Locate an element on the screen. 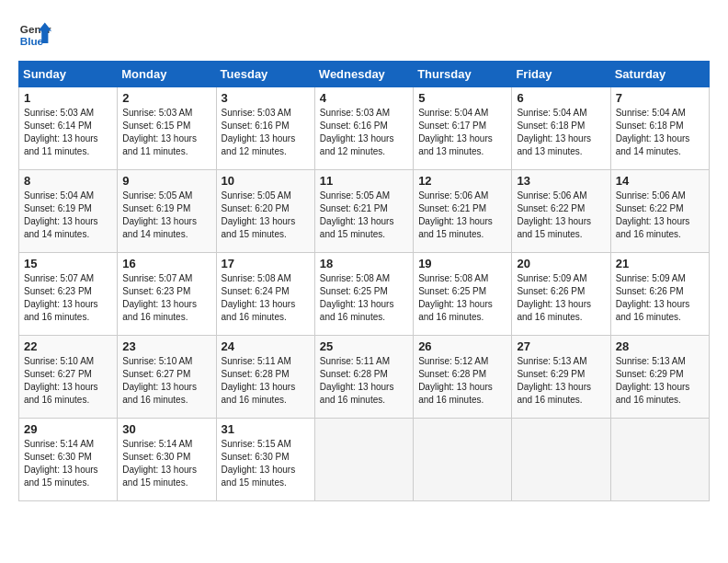 This screenshot has width=728, height=563. calendar-cell: 20 Sunrise: 5:09 AM Sunset: 6:26 PM Dayl… is located at coordinates (561, 294).